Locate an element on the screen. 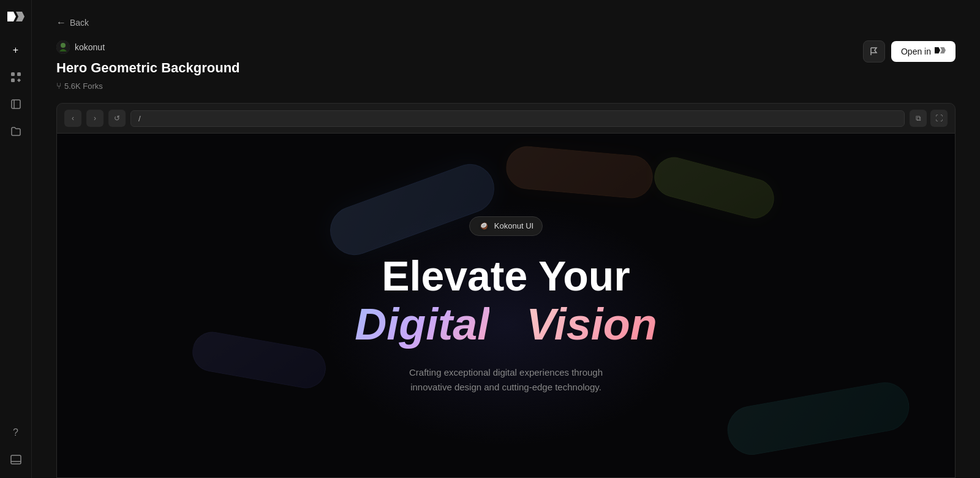  header-actions: Open in is located at coordinates (909, 51).